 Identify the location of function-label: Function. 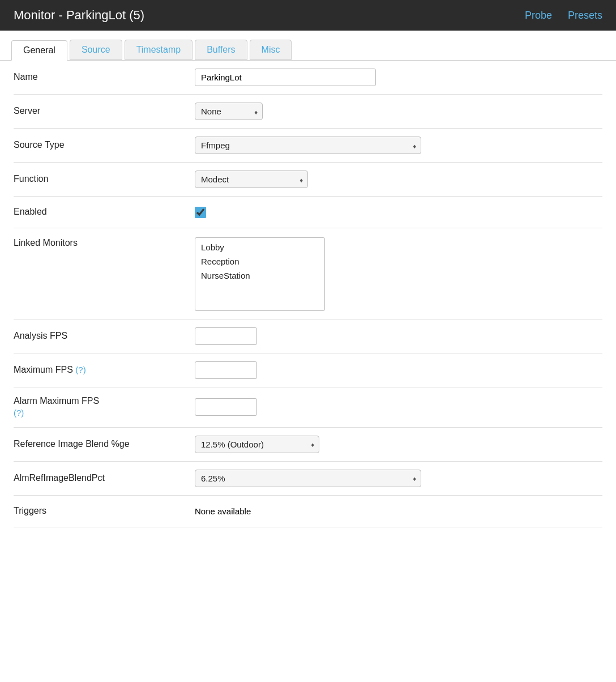
(104, 179).